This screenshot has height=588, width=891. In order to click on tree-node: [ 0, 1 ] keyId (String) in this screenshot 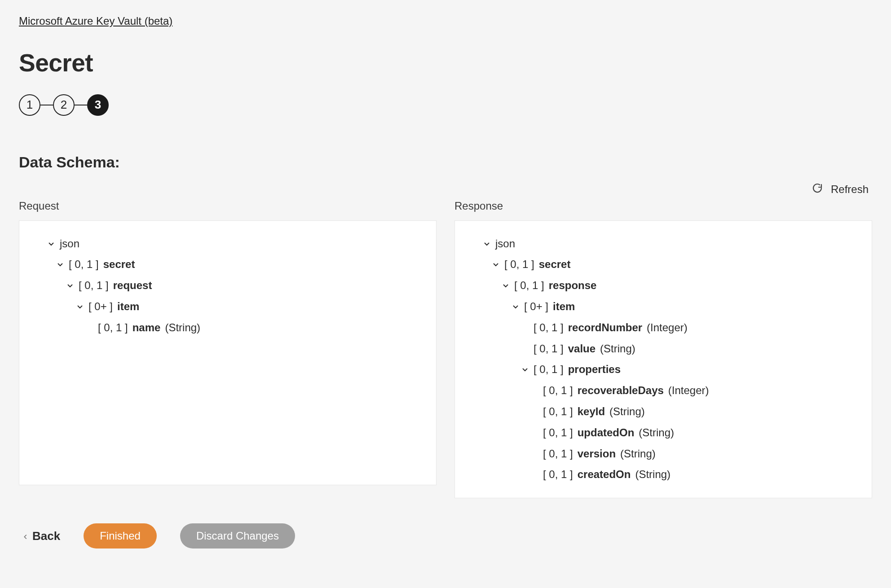, I will do `click(693, 412)`.